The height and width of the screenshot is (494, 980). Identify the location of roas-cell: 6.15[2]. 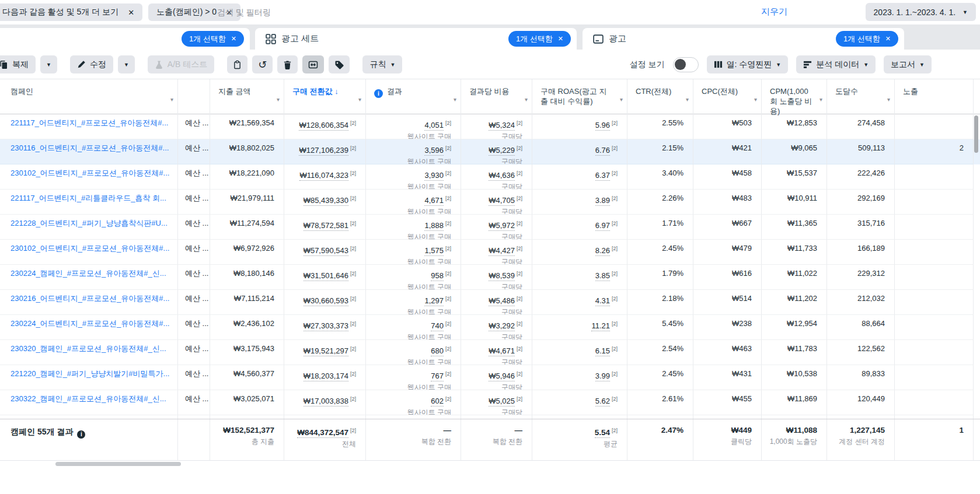
(580, 352).